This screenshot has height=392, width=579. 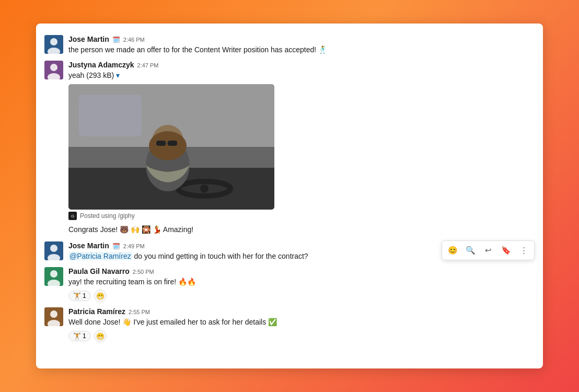 What do you see at coordinates (302, 271) in the screenshot?
I see `message-header: Paula Gil Navarro 2:50 PM` at bounding box center [302, 271].